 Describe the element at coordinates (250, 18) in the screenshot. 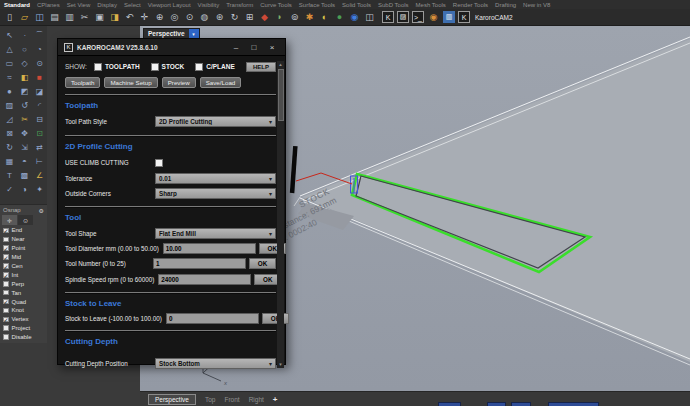

I see `layers-icon: ⊞` at that location.